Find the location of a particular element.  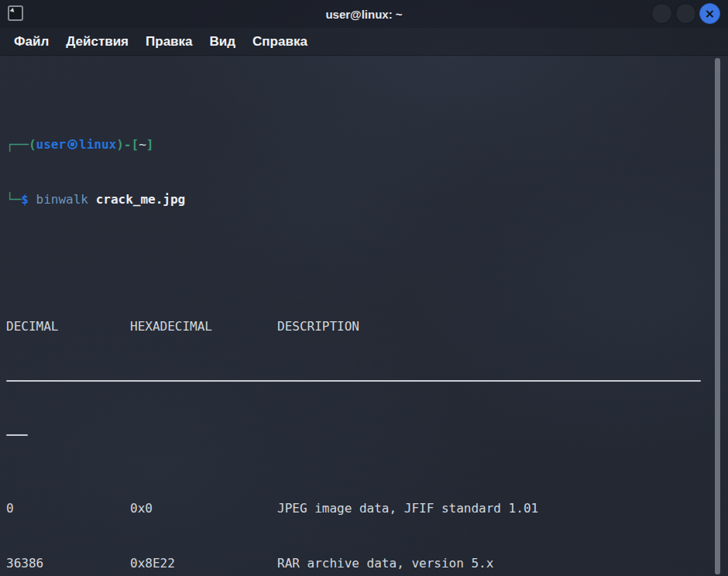

table-row: 36386 0x8E22 RAR archive data, version 5… is located at coordinates (357, 564).